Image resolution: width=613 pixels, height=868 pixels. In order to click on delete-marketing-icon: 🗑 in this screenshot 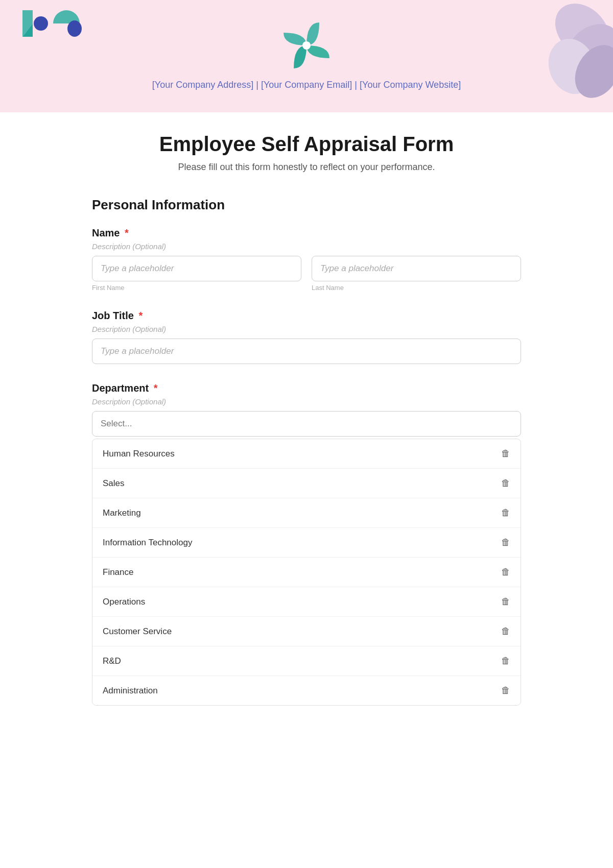, I will do `click(506, 513)`.